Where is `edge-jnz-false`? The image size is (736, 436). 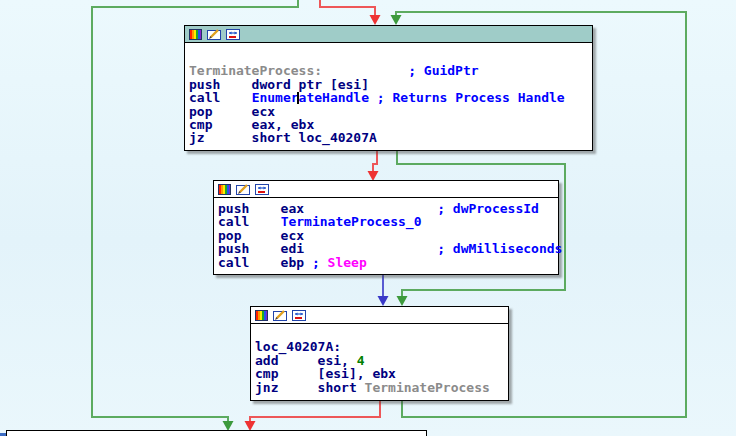 edge-jnz-false is located at coordinates (315, 412).